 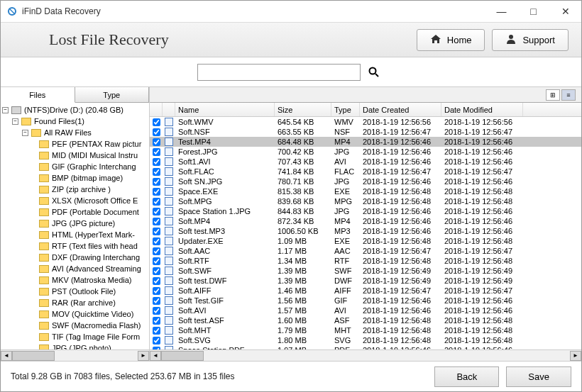 I want to click on table-row: Soft Test.GIF1.56 MBGIF2018-1-19 12:56:4…, so click(x=366, y=301).